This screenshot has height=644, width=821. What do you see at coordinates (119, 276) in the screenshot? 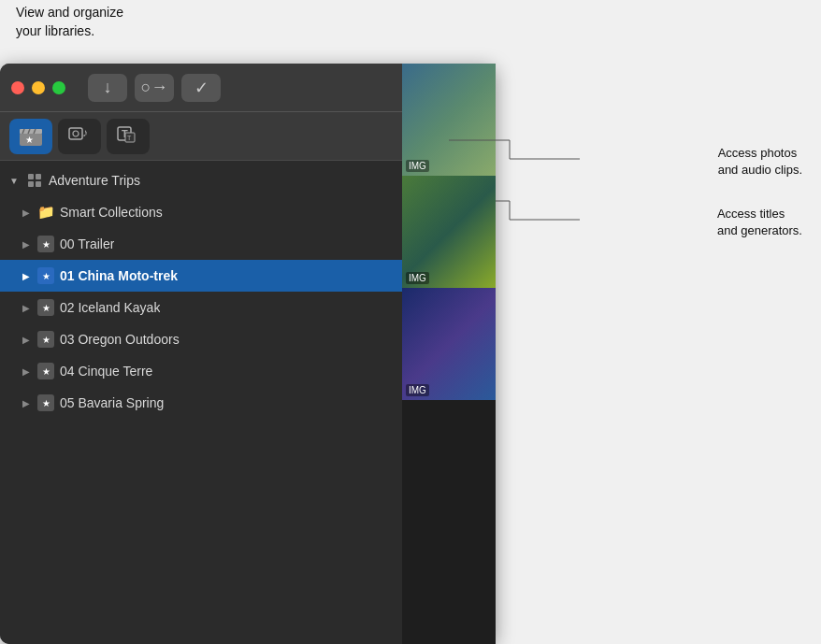
I see `01-china-label: 01 China Moto-trek` at bounding box center [119, 276].